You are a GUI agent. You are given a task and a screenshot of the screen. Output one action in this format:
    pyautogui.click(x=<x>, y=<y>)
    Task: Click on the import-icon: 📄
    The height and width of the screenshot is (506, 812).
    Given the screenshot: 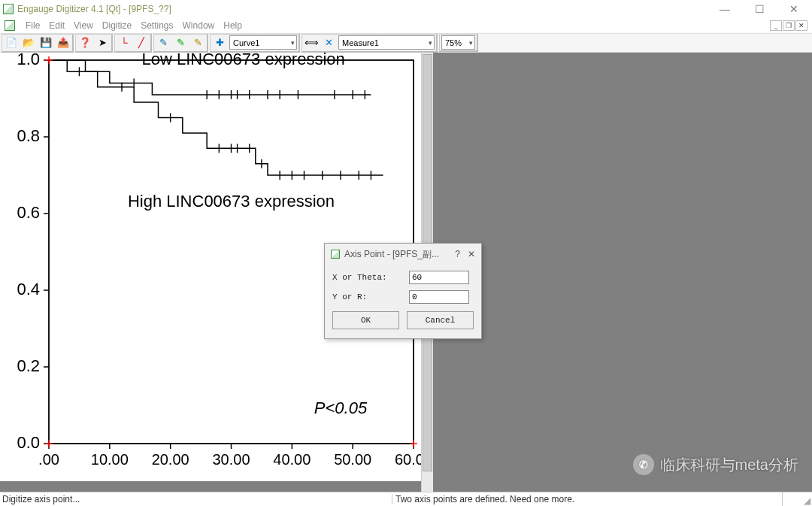 What is the action you would take?
    pyautogui.click(x=11, y=43)
    